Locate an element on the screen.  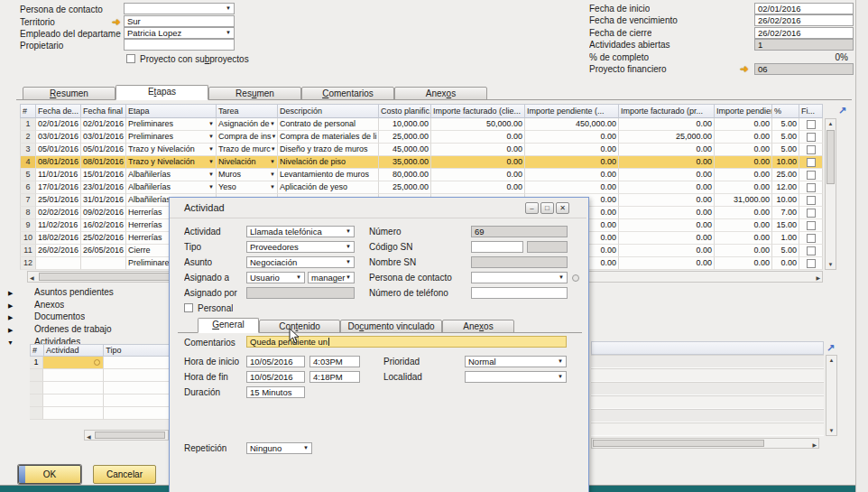
cell: 1 is located at coordinates (28, 125).